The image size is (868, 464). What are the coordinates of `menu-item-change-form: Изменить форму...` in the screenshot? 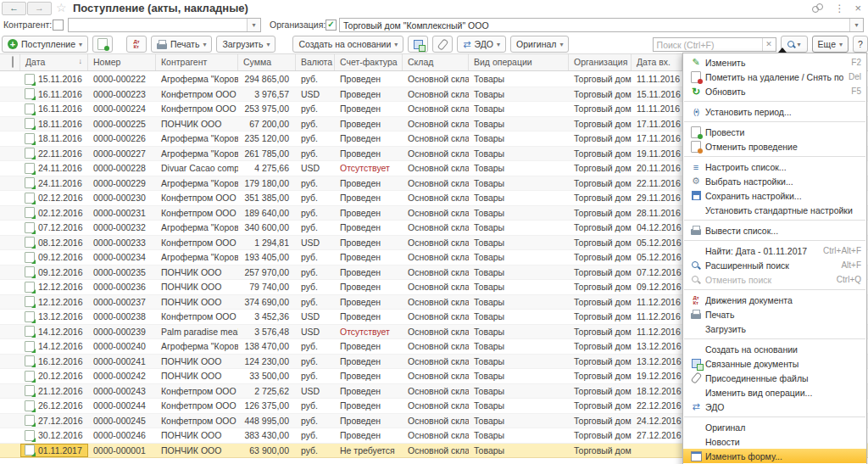 It's located at (775, 456).